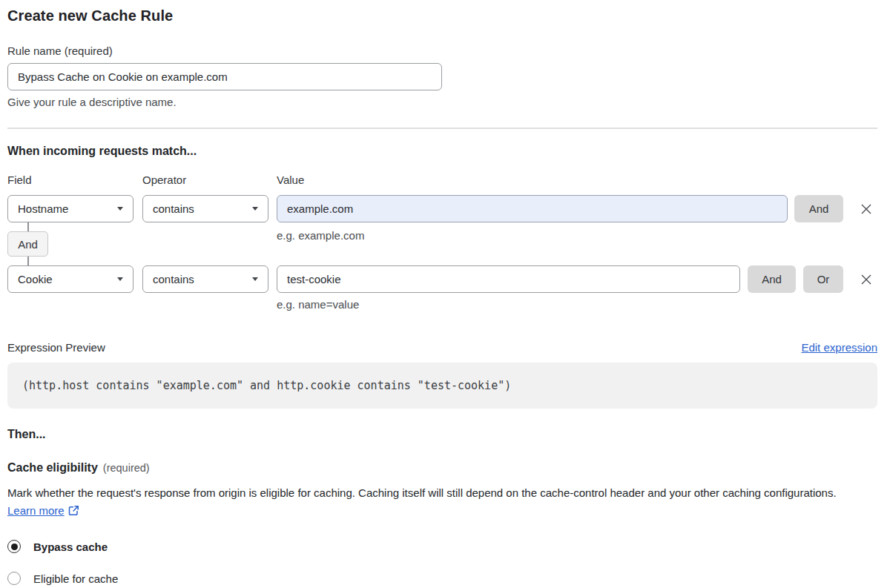 The image size is (890, 588). I want to click on operator-column-label: Operator, so click(165, 179).